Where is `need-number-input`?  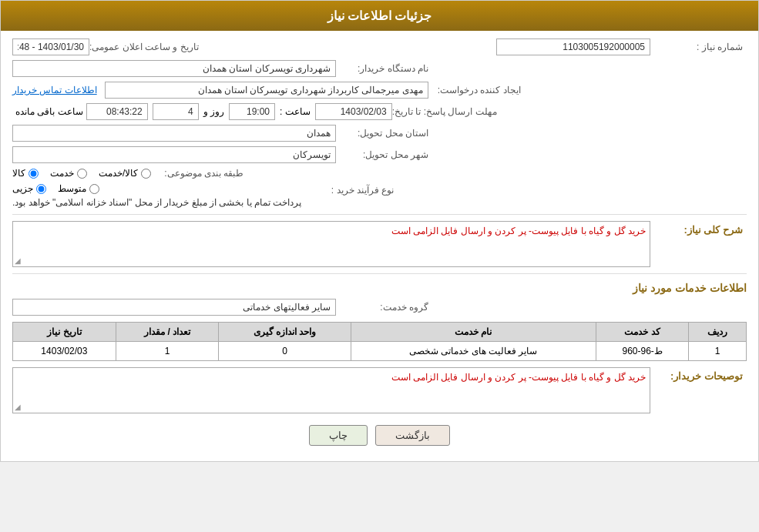
need-number-input is located at coordinates (573, 47).